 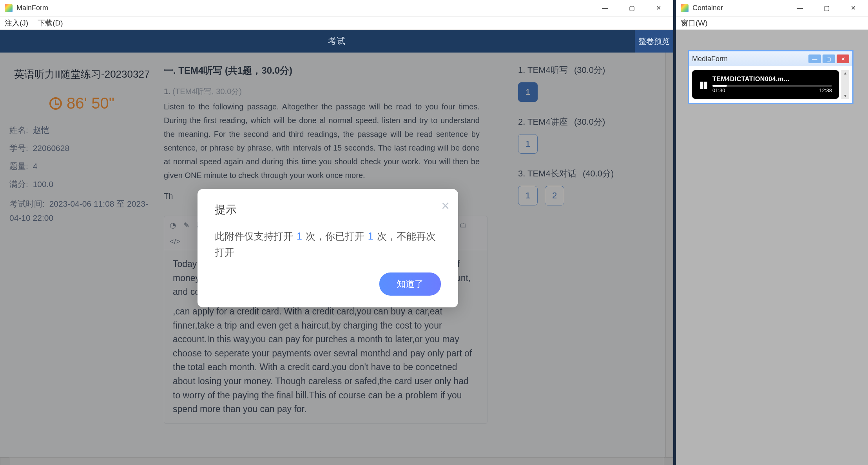 What do you see at coordinates (710, 59) in the screenshot?
I see `media-title: MediaForm` at bounding box center [710, 59].